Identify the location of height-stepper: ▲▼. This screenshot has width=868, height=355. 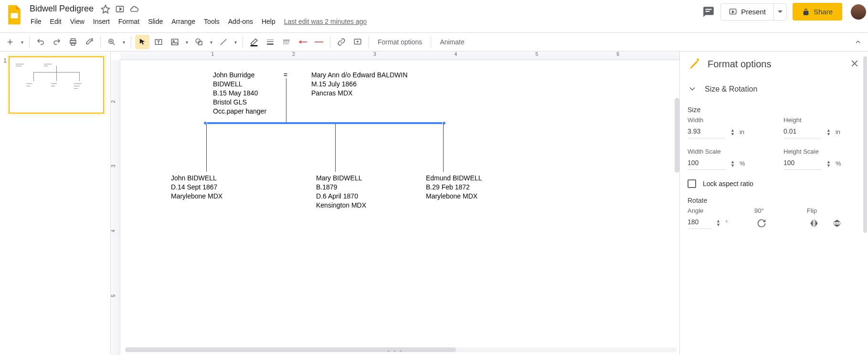
(829, 132).